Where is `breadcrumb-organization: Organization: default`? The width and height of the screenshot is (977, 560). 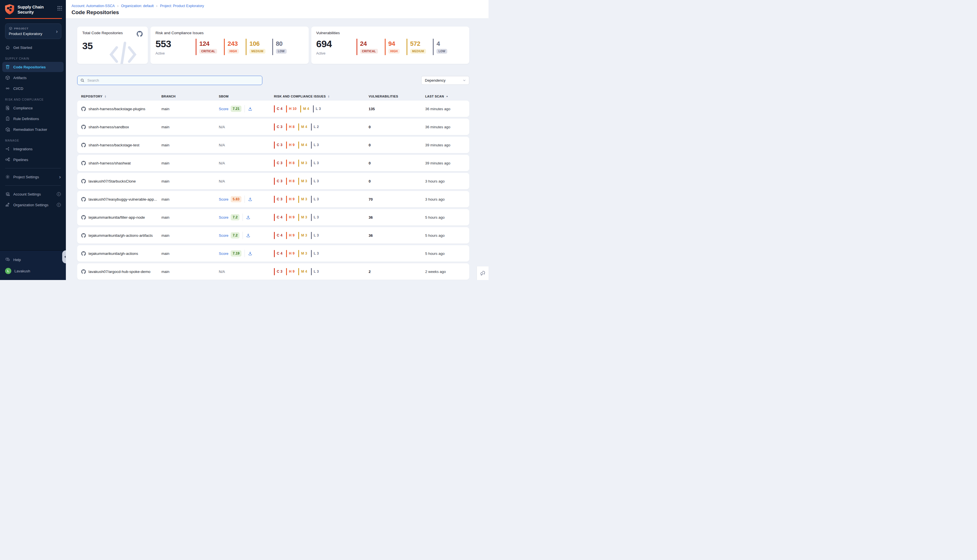
breadcrumb-organization: Organization: default is located at coordinates (134, 6).